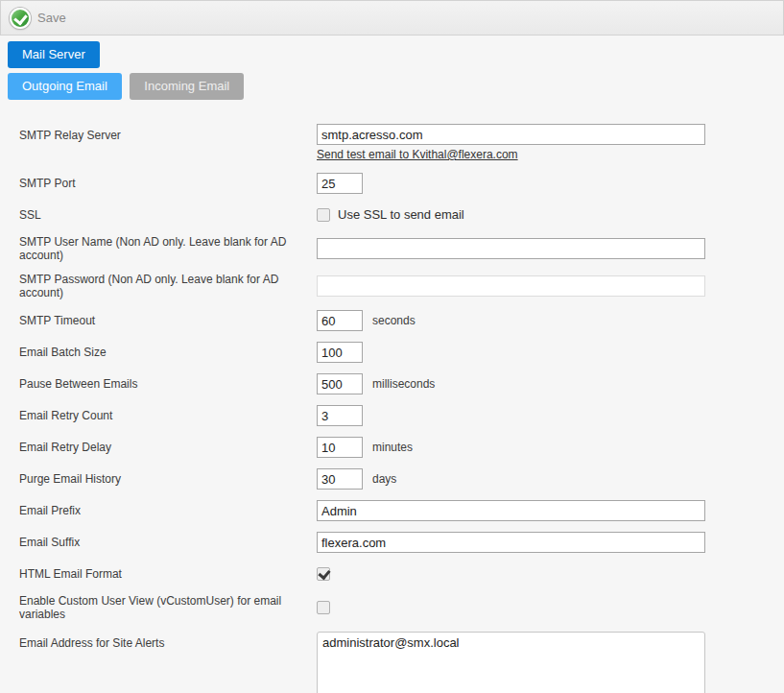  What do you see at coordinates (54, 55) in the screenshot?
I see `tab-mail-server: Mail Server` at bounding box center [54, 55].